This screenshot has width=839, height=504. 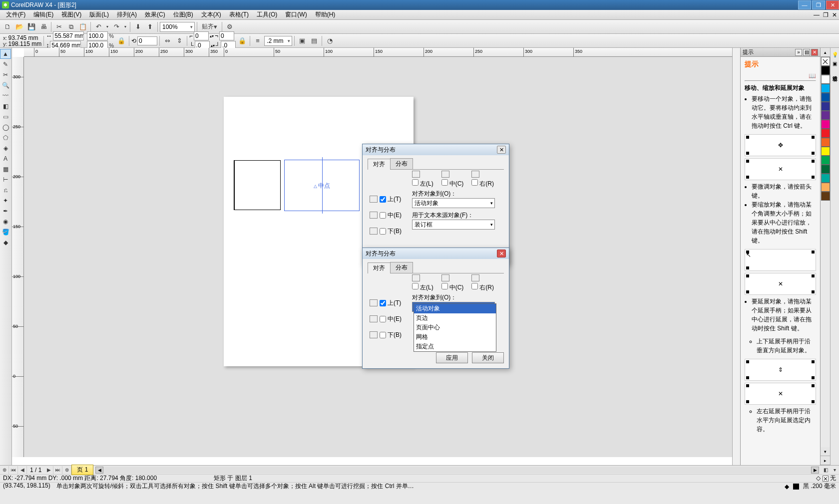 What do you see at coordinates (805, 5) in the screenshot?
I see `window-minimize-button: —` at bounding box center [805, 5].